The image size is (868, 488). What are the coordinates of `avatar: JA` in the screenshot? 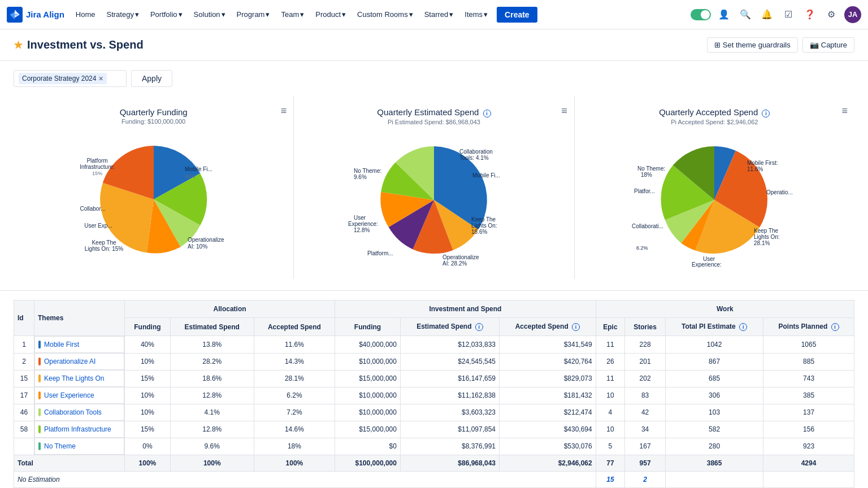 It's located at (853, 15).